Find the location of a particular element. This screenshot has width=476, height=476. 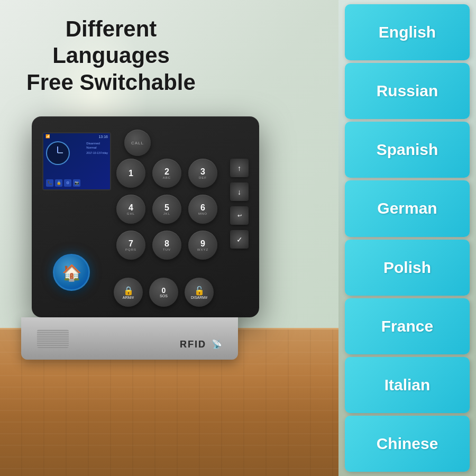

lang-label-italian: Italian is located at coordinates (407, 385).